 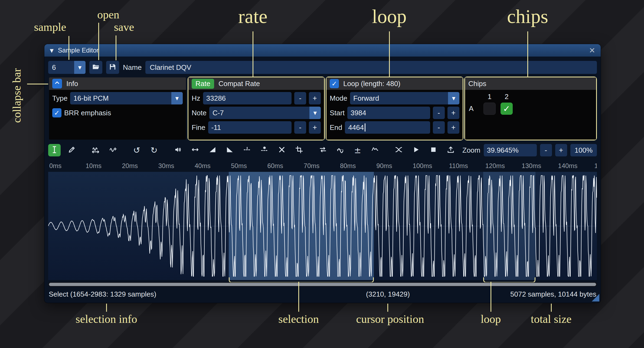 What do you see at coordinates (300, 98) in the screenshot?
I see `hz-minus-button: -` at bounding box center [300, 98].